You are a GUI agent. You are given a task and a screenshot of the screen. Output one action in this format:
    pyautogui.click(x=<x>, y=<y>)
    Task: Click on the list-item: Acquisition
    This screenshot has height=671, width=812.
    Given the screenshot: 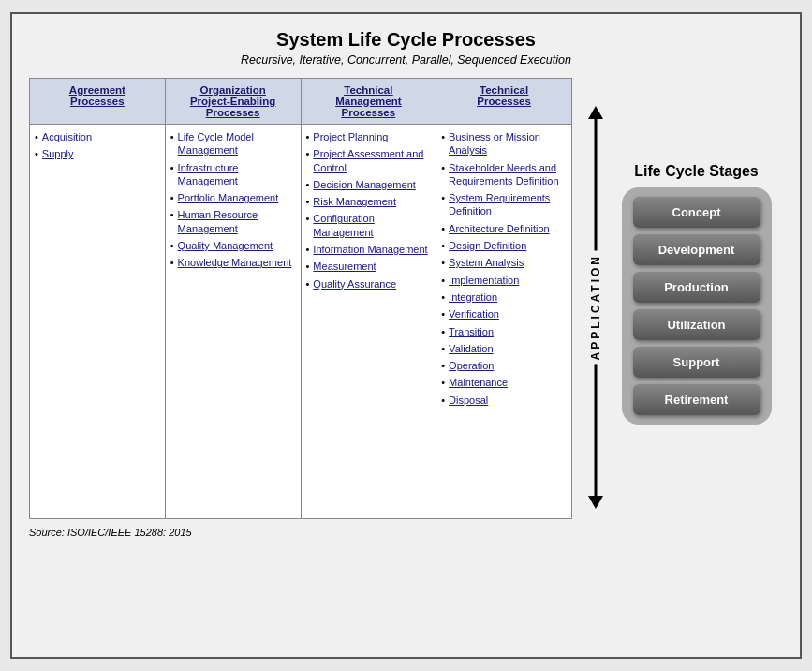 What is the action you would take?
    pyautogui.click(x=97, y=137)
    